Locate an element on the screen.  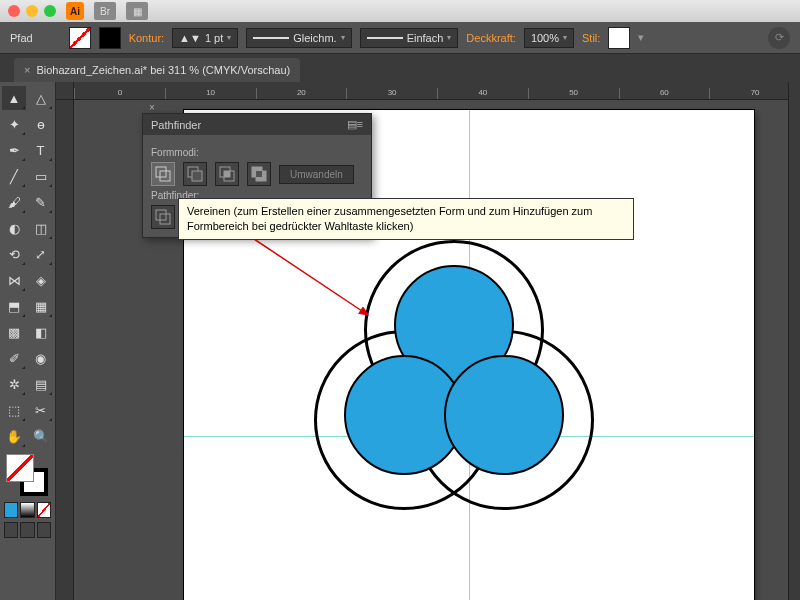
eyedropper-tool: ✐ is located at coordinates (14, 358).